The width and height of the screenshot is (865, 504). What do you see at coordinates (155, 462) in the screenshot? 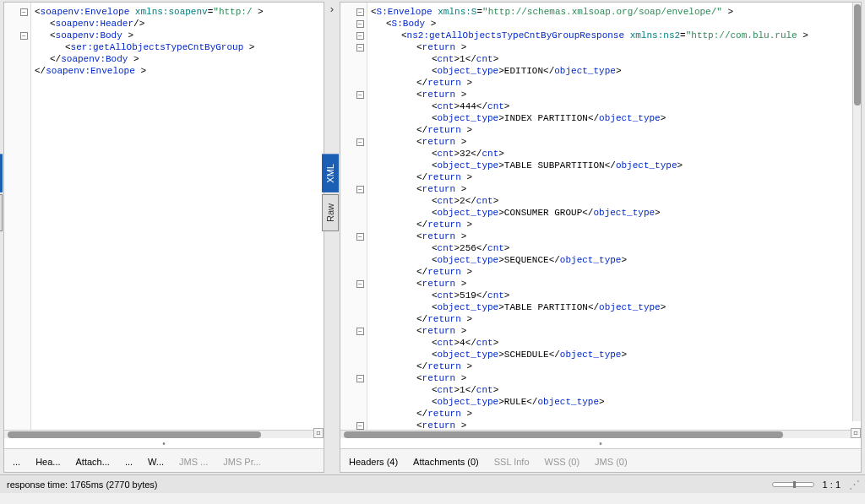
I see `bottom-tab: W...` at bounding box center [155, 462].